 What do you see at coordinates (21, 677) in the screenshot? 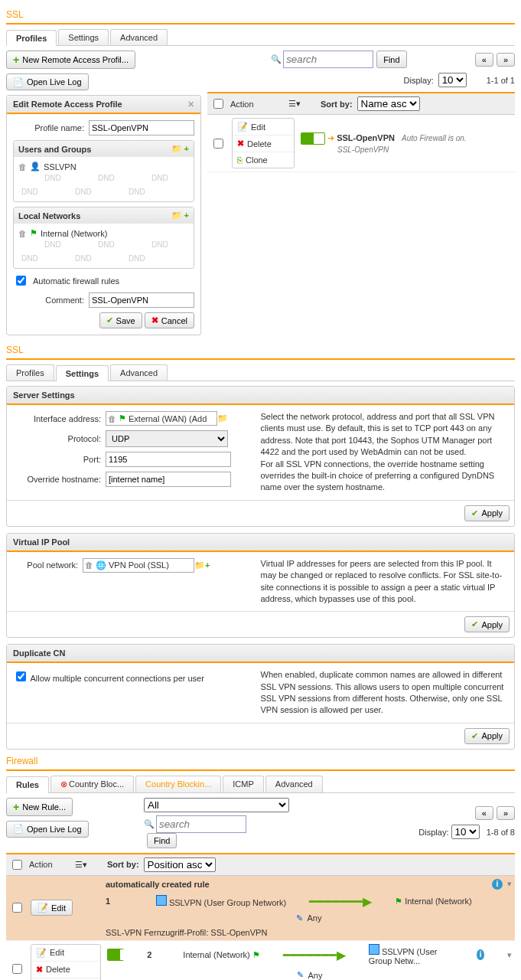
I see `dup-checkbox` at bounding box center [21, 677].